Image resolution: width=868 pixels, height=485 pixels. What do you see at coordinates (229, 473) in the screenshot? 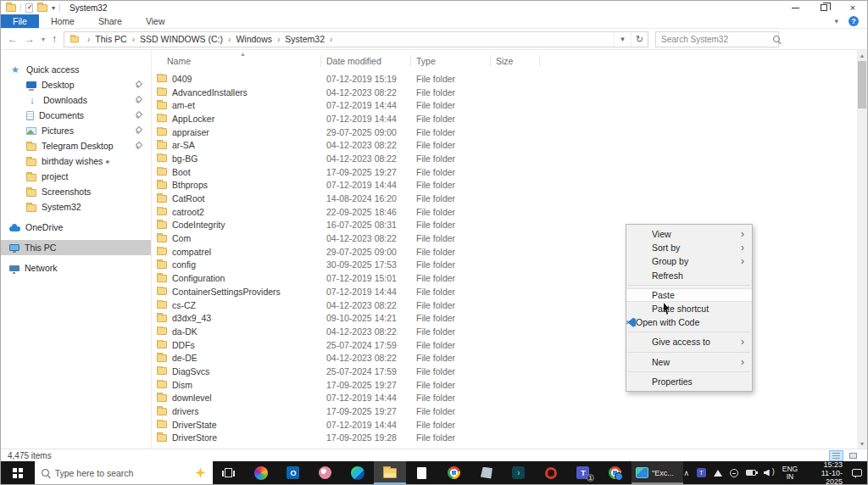
I see `task-view-button` at bounding box center [229, 473].